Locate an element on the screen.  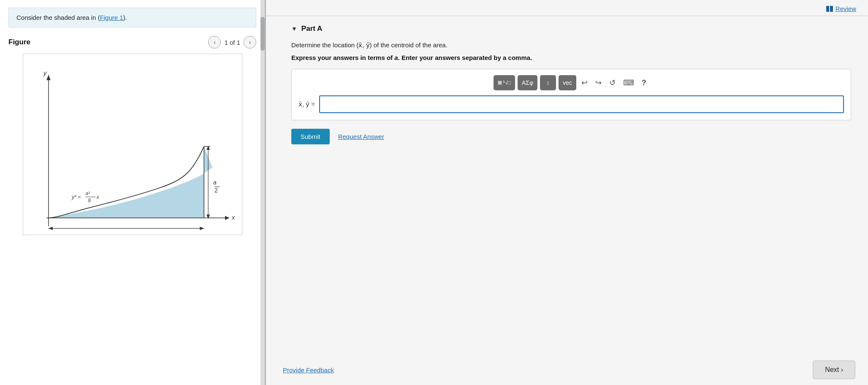
y-arrow is located at coordinates (48, 78).